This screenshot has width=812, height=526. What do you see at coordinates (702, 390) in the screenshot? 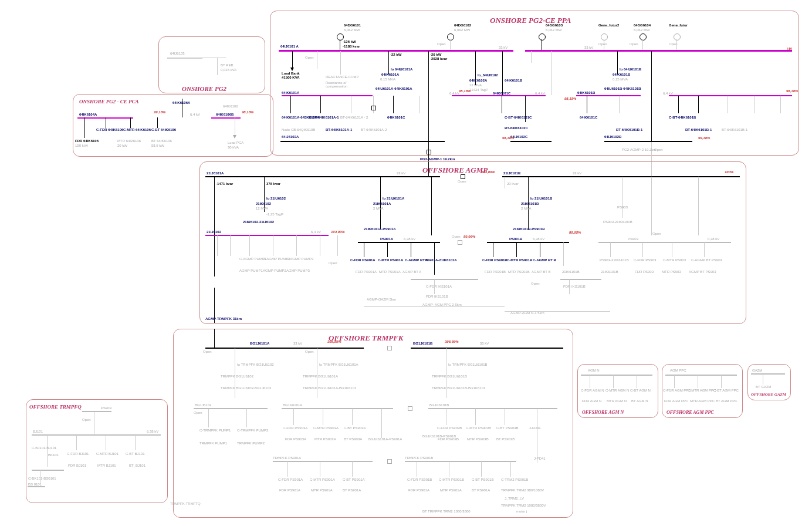
I see `c-mtr-agmppc: C-MTR AGM PPC` at bounding box center [702, 390].